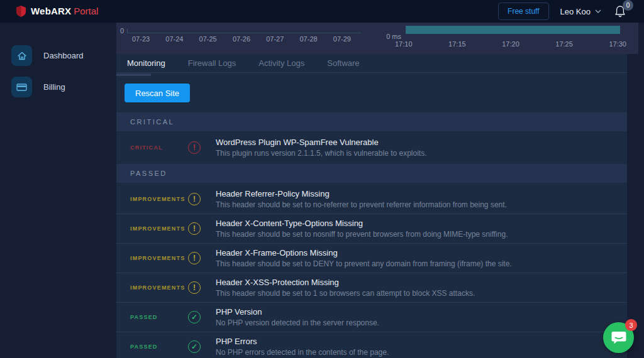  What do you see at coordinates (372, 147) in the screenshot?
I see `finding-row: CRITICAL ! WordPress Plugin WP-SpamFree …` at bounding box center [372, 147].